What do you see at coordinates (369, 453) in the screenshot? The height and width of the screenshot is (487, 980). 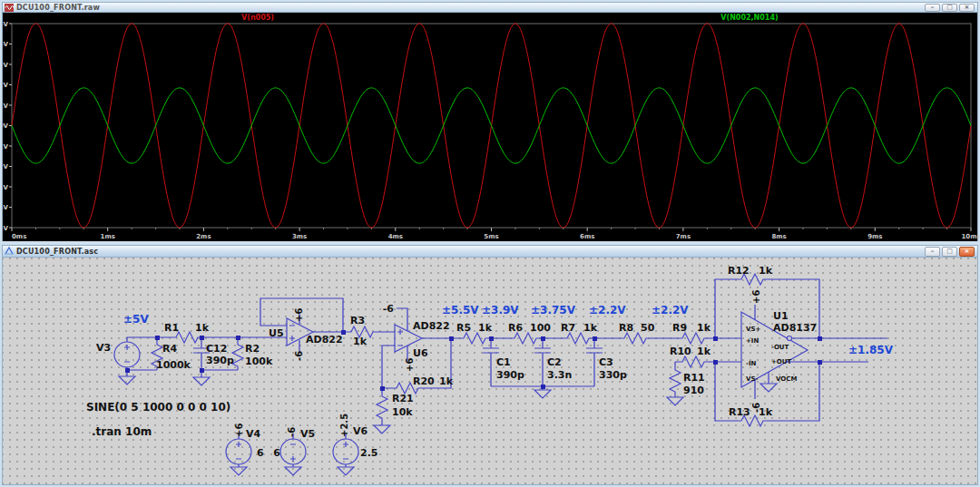 I see `svg-text: 2.5` at bounding box center [369, 453].